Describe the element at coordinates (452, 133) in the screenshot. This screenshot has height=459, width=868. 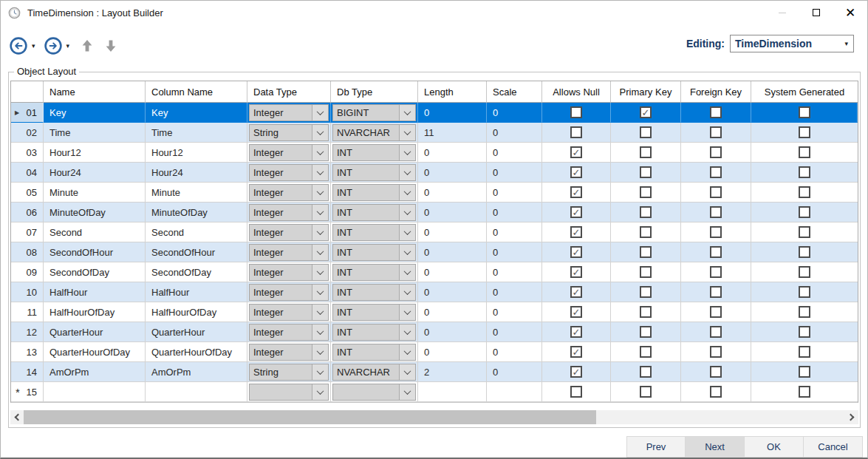
I see `length-cell: 11` at that location.